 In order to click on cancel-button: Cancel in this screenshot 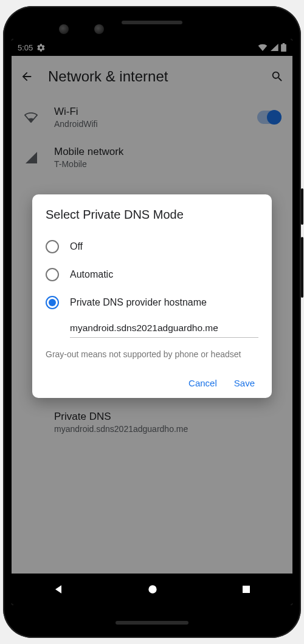, I will do `click(203, 383)`.